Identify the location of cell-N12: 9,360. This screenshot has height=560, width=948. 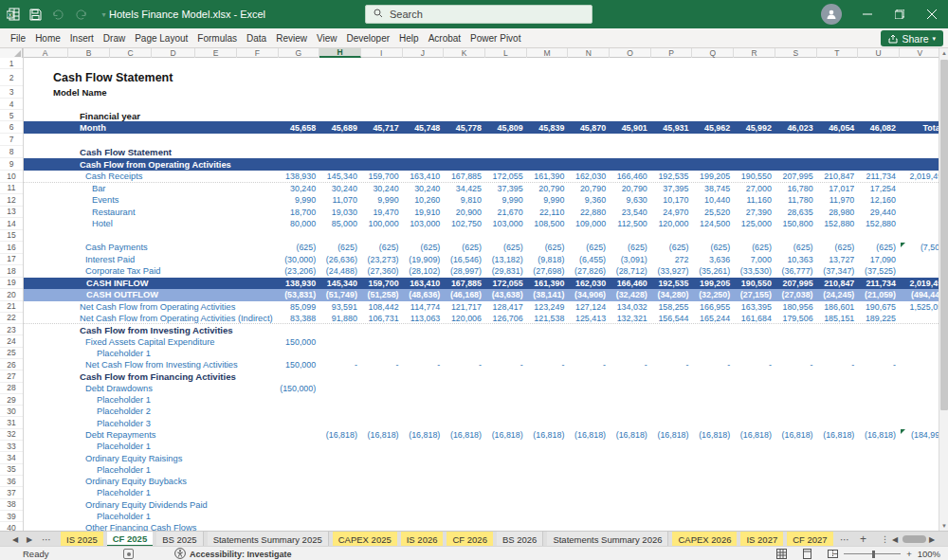
(589, 201).